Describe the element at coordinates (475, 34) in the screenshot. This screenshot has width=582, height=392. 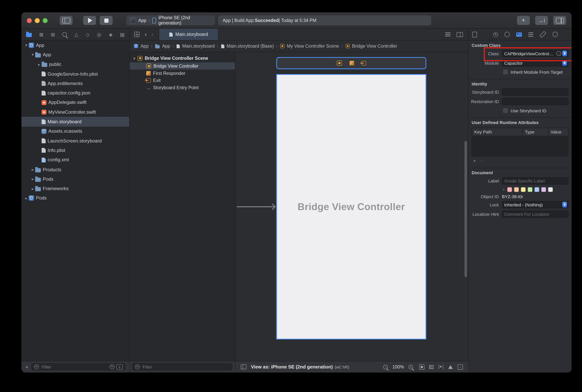
I see `file-inspector-icon` at that location.